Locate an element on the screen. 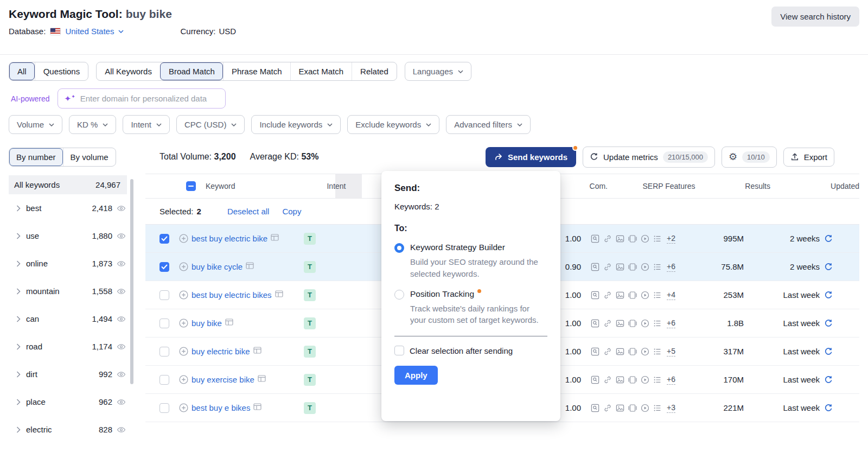 Image resolution: width=868 pixels, height=452 pixels. keyword-link: buy exercise bike is located at coordinates (223, 380).